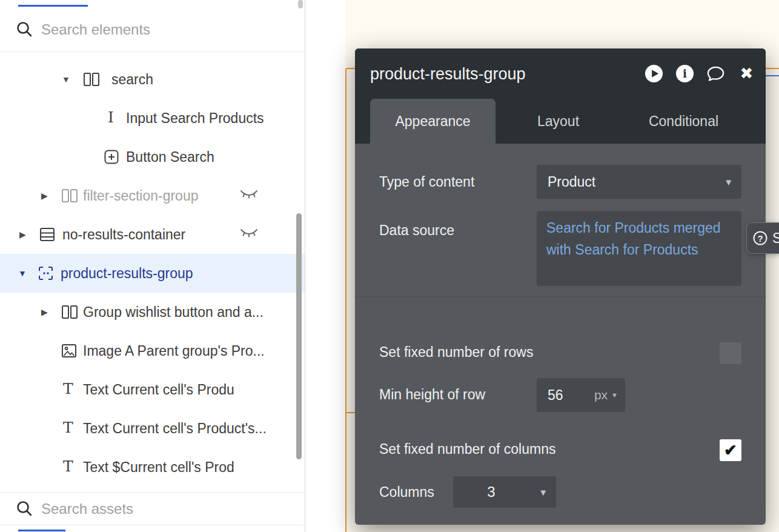 This screenshot has width=779, height=532. I want to click on tab-appearance: Appearance, so click(433, 121).